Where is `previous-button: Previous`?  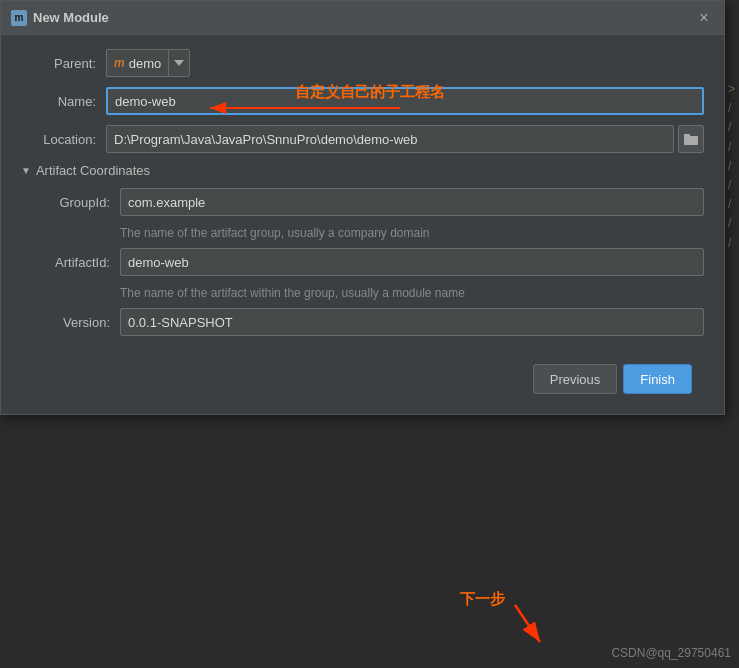 previous-button: Previous is located at coordinates (576, 379).